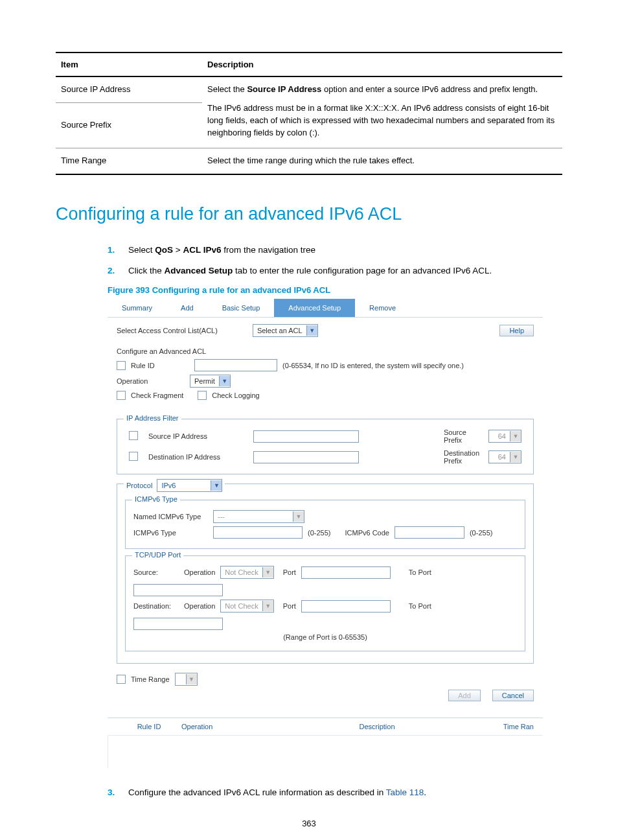 This screenshot has height=840, width=618. I want to click on th-item: Item, so click(129, 65).